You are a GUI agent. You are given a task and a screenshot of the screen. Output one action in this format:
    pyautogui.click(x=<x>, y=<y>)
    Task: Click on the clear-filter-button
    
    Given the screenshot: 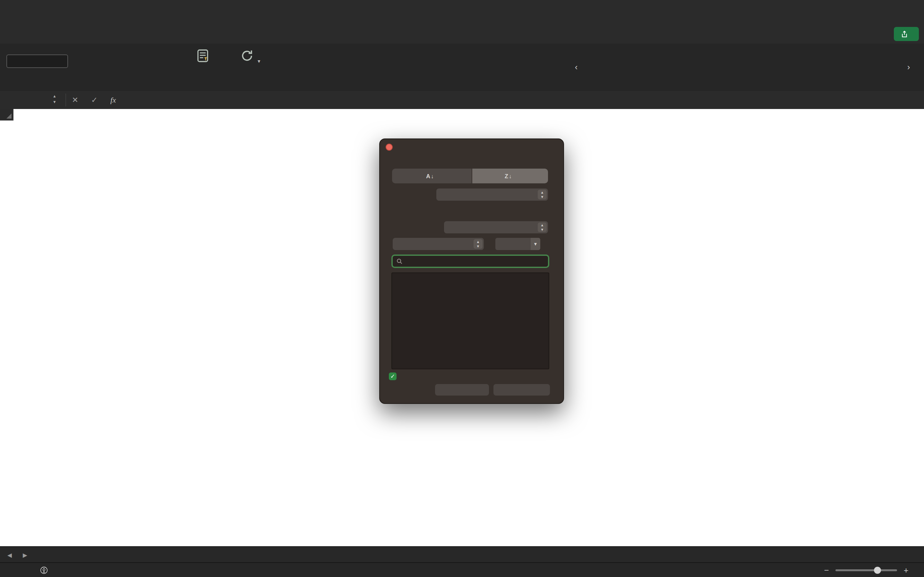 What is the action you would take?
    pyautogui.click(x=522, y=390)
    